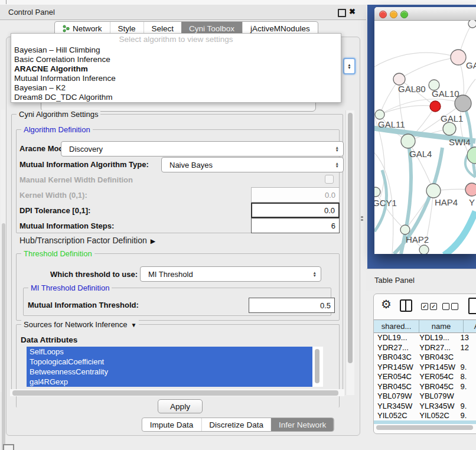  Describe the element at coordinates (405, 230) in the screenshot. I see `network-node-hap2` at that location.